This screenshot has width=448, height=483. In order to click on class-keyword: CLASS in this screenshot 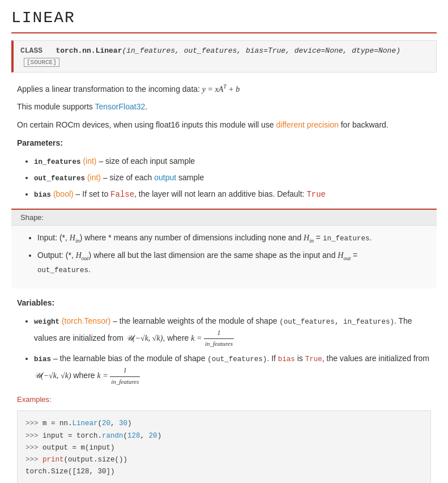, I will do `click(32, 51)`.